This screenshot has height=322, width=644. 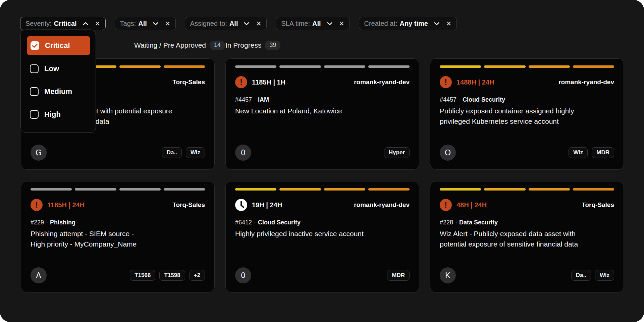 I want to click on tag-list: MDR, so click(x=398, y=276).